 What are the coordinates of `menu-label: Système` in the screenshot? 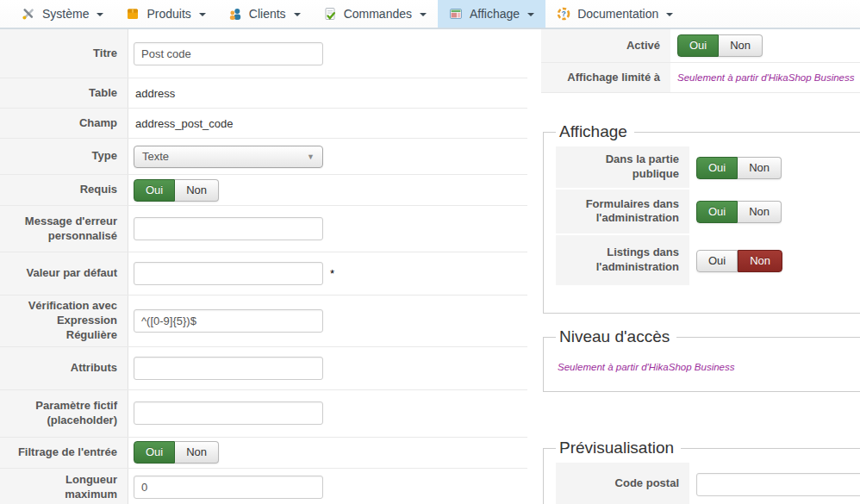 It's located at (65, 14).